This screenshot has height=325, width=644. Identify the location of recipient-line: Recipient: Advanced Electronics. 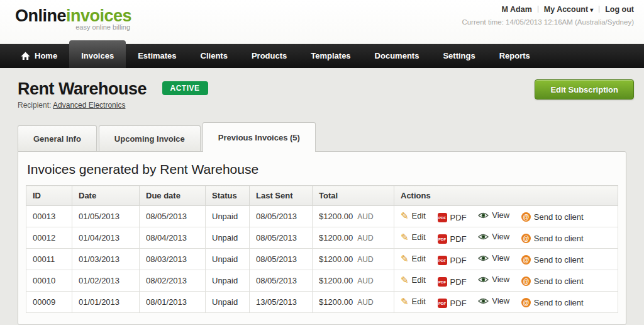
(322, 105).